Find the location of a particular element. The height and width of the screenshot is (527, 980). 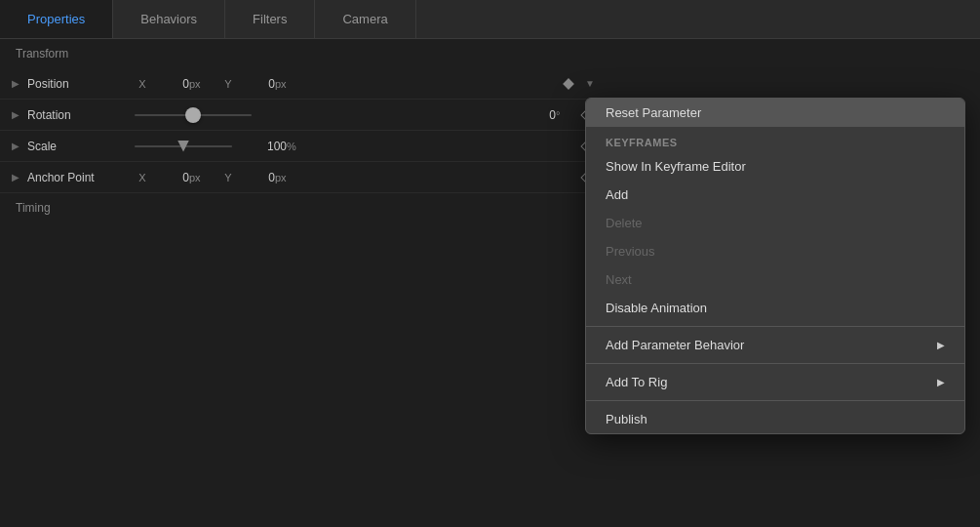

tab-bar: Properties Behaviors Filters Camera is located at coordinates (490, 20).